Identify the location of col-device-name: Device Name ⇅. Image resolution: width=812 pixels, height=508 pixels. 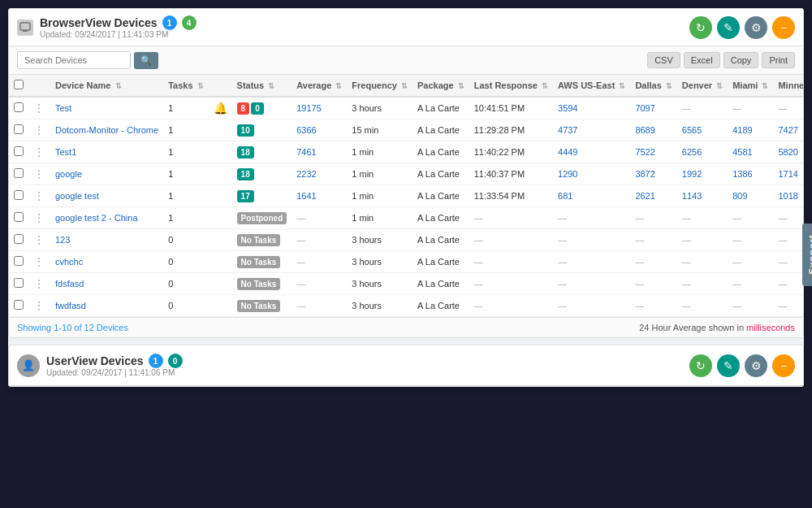
(107, 86).